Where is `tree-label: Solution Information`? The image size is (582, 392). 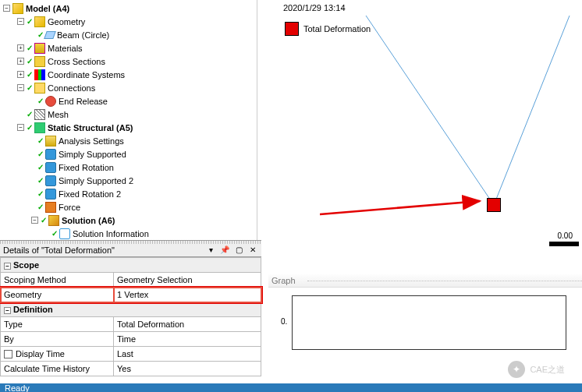
tree-label: Solution Information is located at coordinates (111, 234).